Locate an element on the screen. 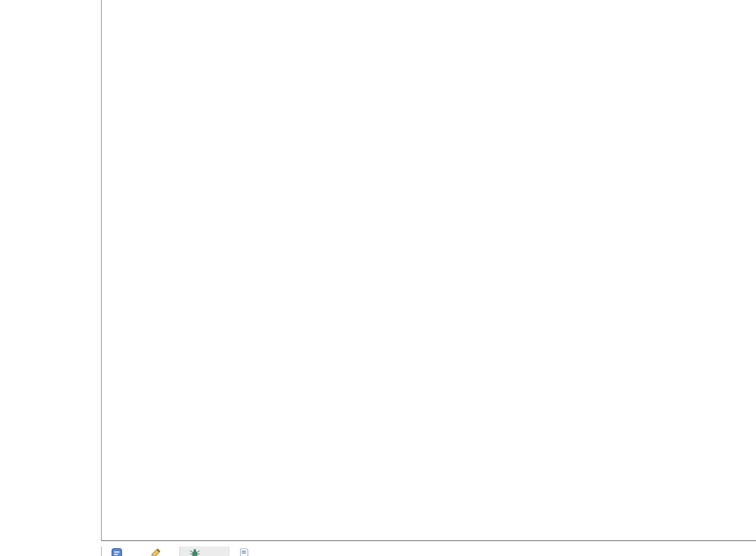 This screenshot has width=756, height=556. debug-spider-icon is located at coordinates (195, 552).